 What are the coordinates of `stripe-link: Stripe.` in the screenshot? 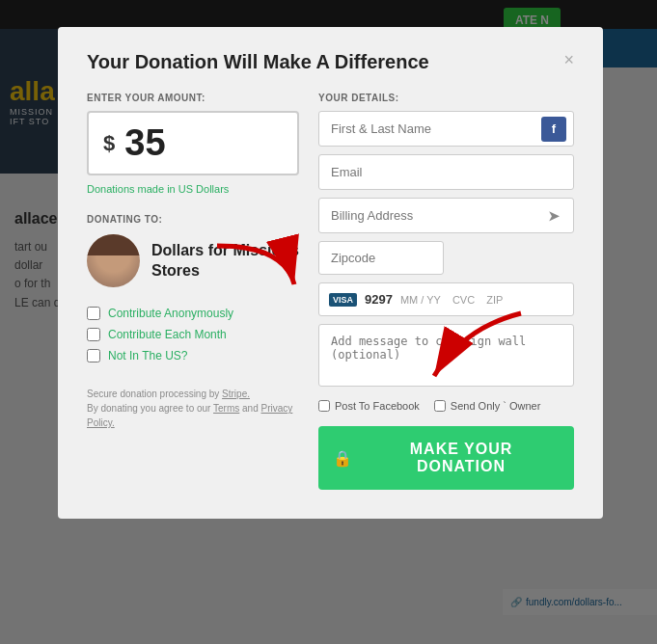 It's located at (235, 393).